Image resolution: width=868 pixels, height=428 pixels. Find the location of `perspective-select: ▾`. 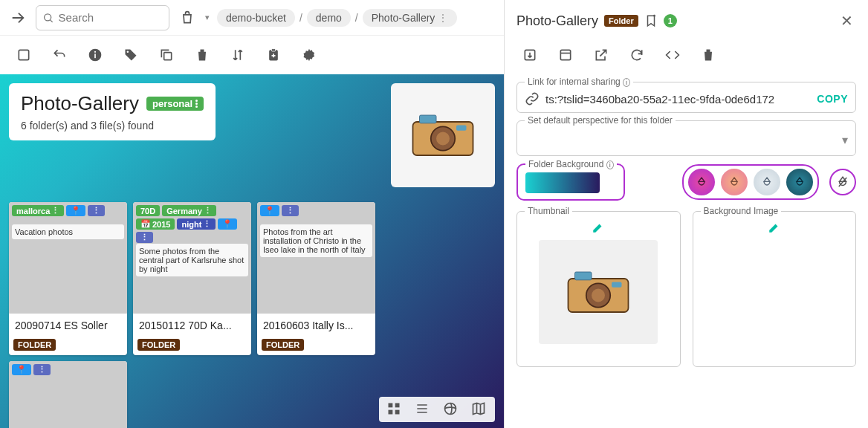

perspective-select: ▾ is located at coordinates (687, 140).